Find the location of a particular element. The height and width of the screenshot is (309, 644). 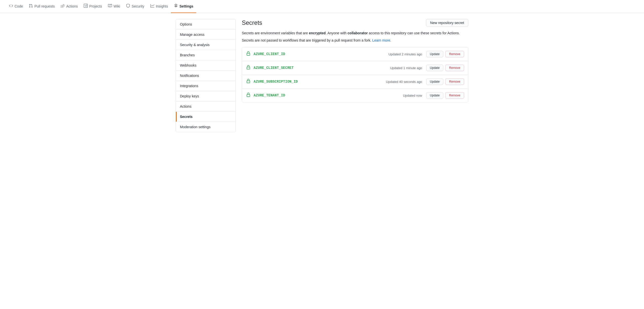

collaborator-bold: collaborator is located at coordinates (358, 33).